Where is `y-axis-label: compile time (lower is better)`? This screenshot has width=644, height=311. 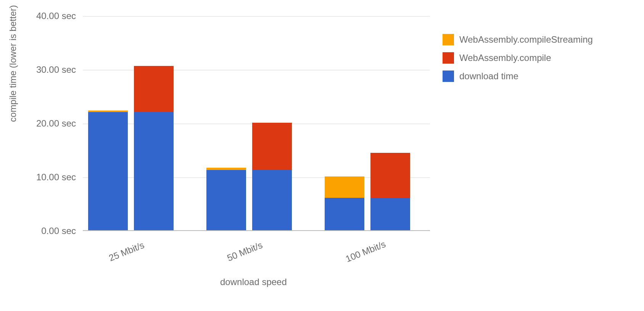 y-axis-label: compile time (lower is better) is located at coordinates (13, 63).